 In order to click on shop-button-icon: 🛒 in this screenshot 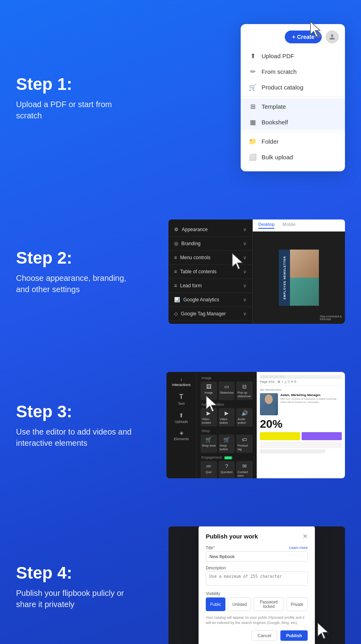, I will do `click(227, 440)`.